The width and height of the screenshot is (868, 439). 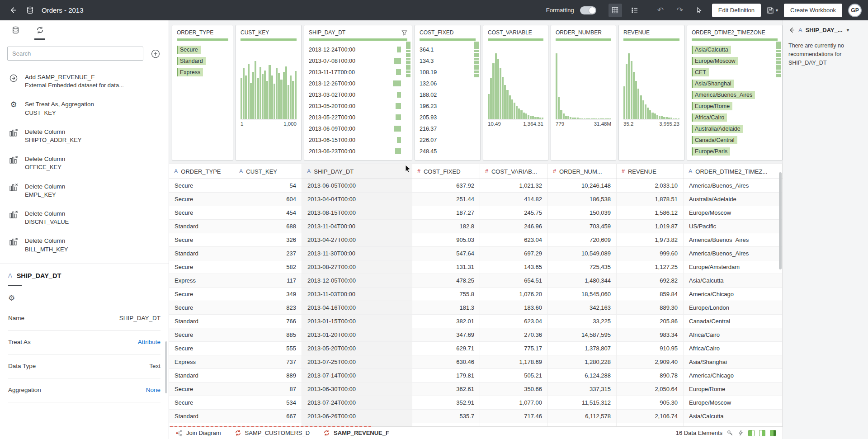 I want to click on date-row: 2013-03-02T00:00, so click(x=358, y=95).